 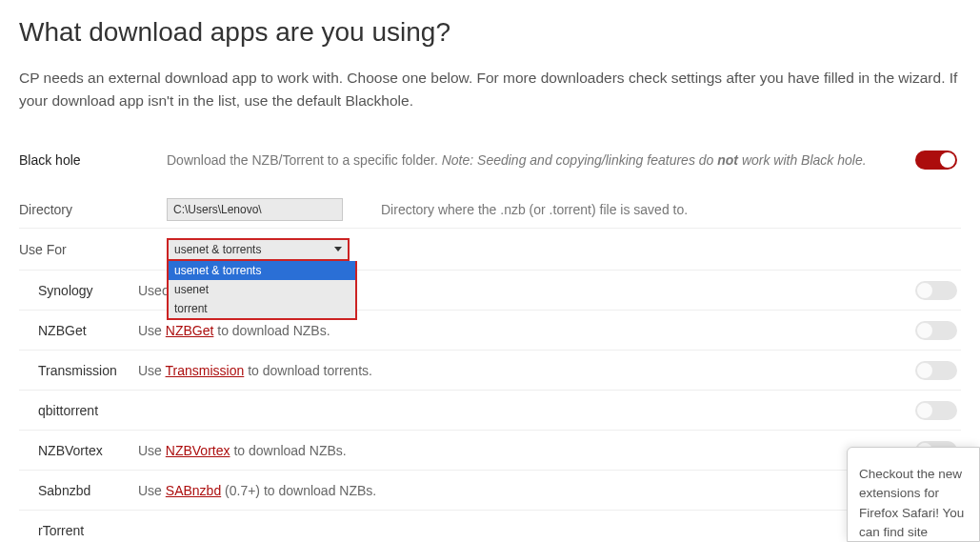 What do you see at coordinates (258, 250) in the screenshot?
I see `usefor-select: usenet & torrents` at bounding box center [258, 250].